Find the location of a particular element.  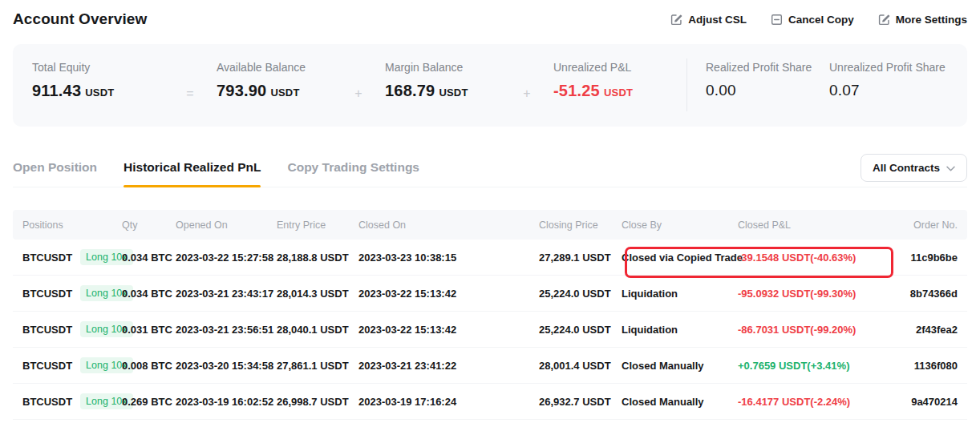

tabs: Open Position Historical Realized PnL Co… is located at coordinates (217, 173).